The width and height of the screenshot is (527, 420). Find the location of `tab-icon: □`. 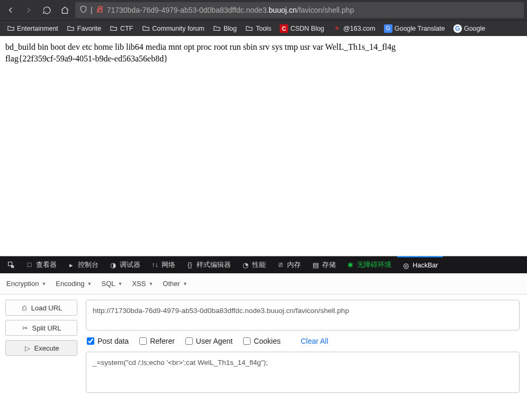

tab-icon: □ is located at coordinates (30, 265).